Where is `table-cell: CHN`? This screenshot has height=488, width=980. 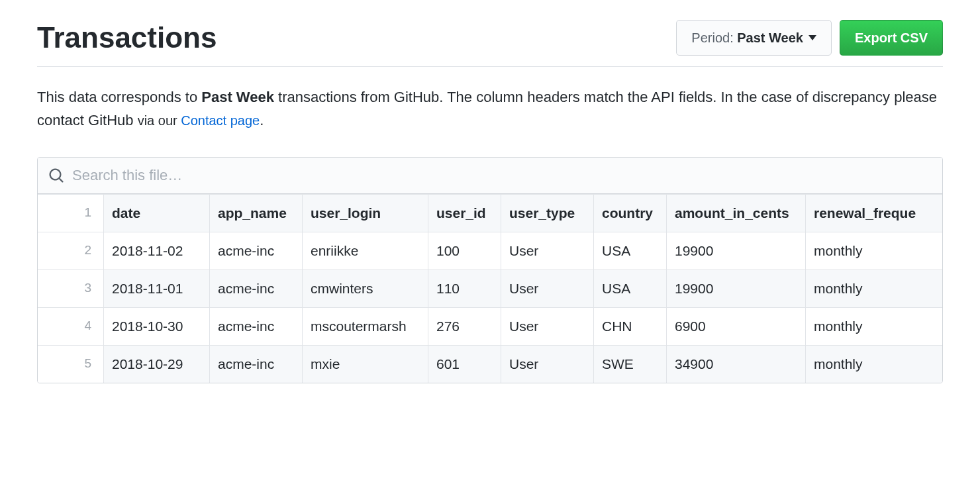
table-cell: CHN is located at coordinates (630, 326).